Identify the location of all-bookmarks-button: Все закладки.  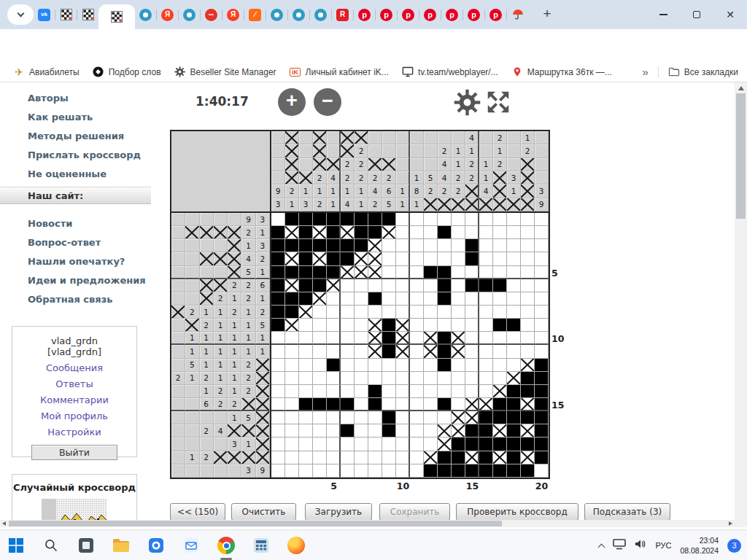
(703, 72).